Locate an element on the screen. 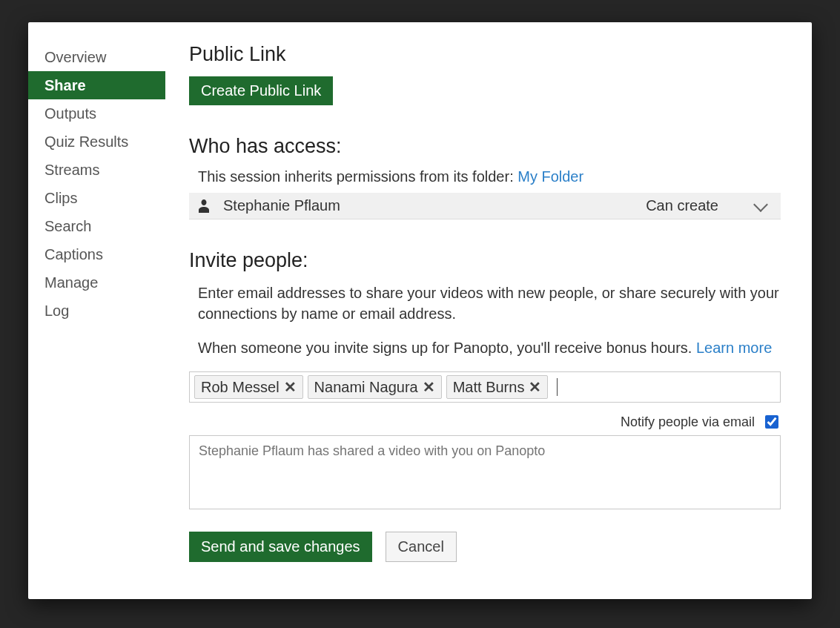 The height and width of the screenshot is (628, 840). sidebar-item-search: Search is located at coordinates (96, 226).